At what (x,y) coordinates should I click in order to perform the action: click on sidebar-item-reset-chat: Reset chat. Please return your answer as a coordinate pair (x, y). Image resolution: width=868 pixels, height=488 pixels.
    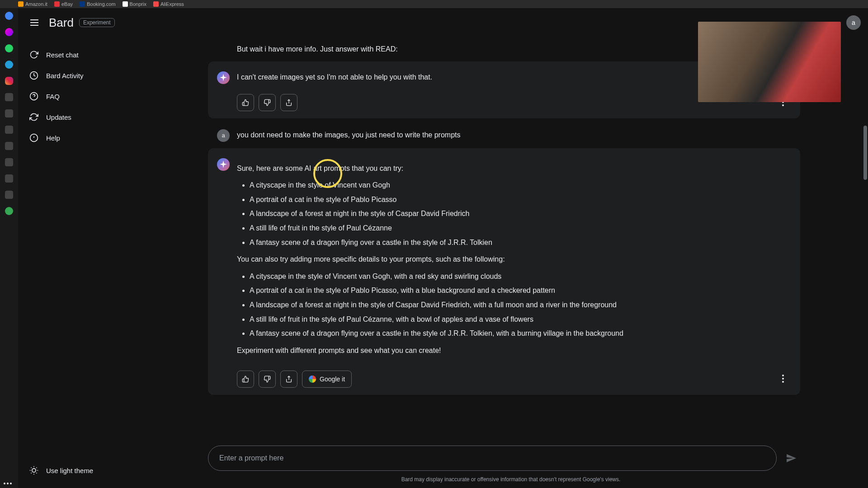
    Looking at the image, I should click on (86, 55).